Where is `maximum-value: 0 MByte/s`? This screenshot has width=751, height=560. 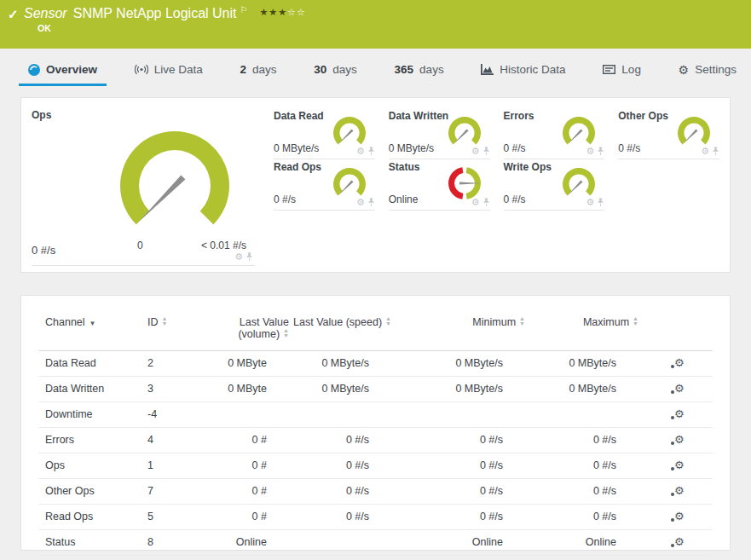 maximum-value: 0 MByte/s is located at coordinates (581, 390).